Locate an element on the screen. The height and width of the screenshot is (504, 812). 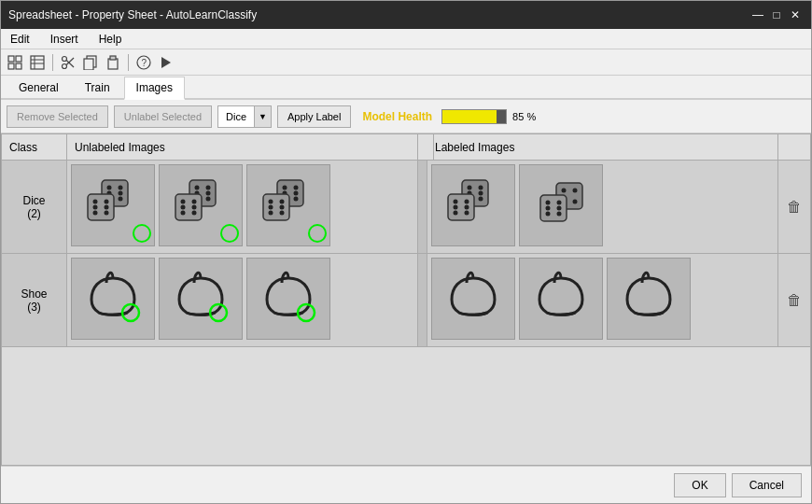
action-bar: Remove Selected Unlabel Selected Dice ▼ … is located at coordinates (406, 117).